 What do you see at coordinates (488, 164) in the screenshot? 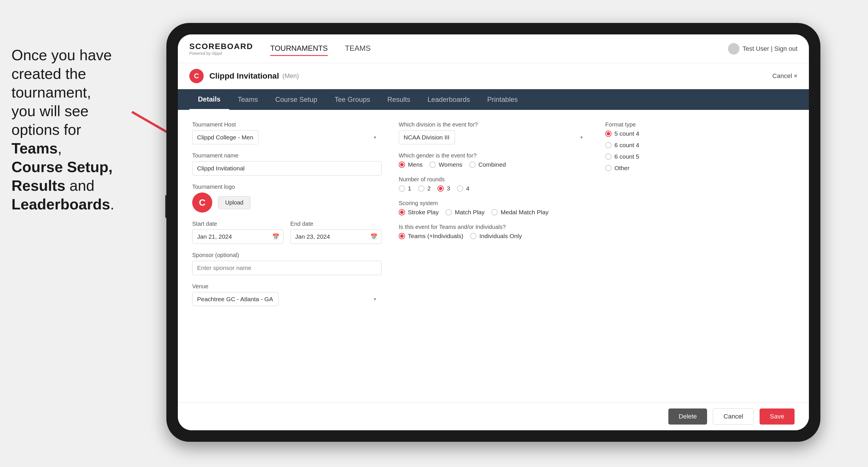
I see `gender-combined: Combined` at bounding box center [488, 164].